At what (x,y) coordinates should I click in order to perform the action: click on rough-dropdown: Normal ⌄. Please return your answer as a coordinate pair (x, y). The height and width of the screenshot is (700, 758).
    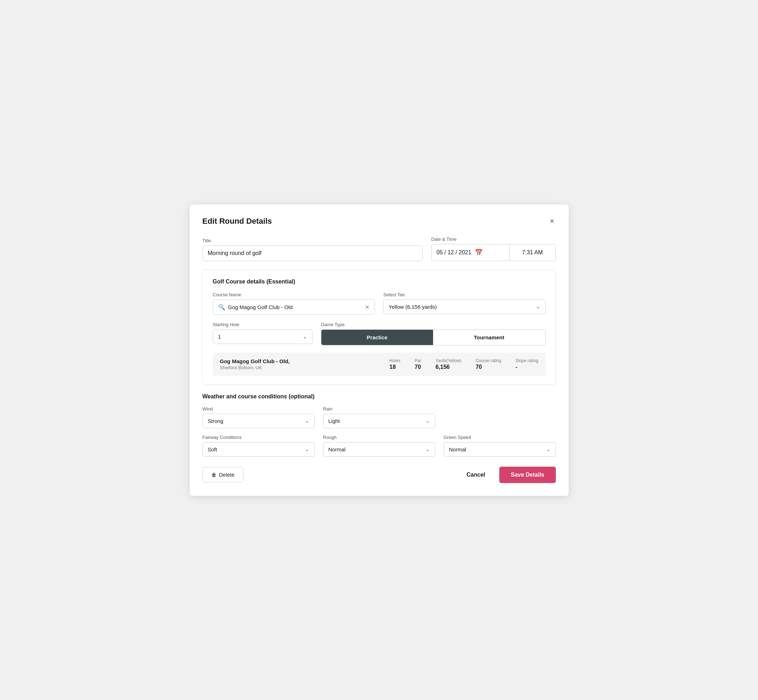
    Looking at the image, I should click on (379, 449).